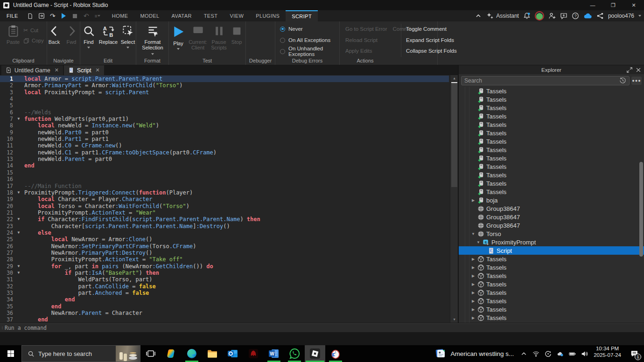 The height and width of the screenshot is (362, 644). What do you see at coordinates (224, 79) in the screenshot?
I see `code-line: 1local Armor = script.Parent.Parent.Pare…` at bounding box center [224, 79].